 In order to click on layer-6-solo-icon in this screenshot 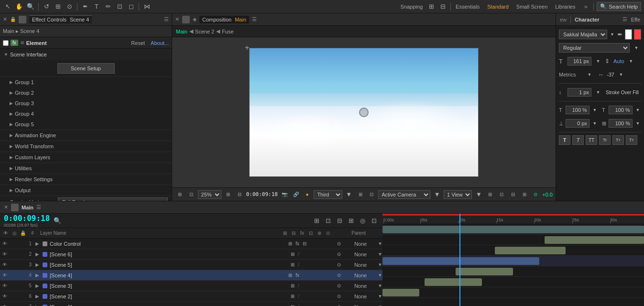, I will do `click(12, 296)`.